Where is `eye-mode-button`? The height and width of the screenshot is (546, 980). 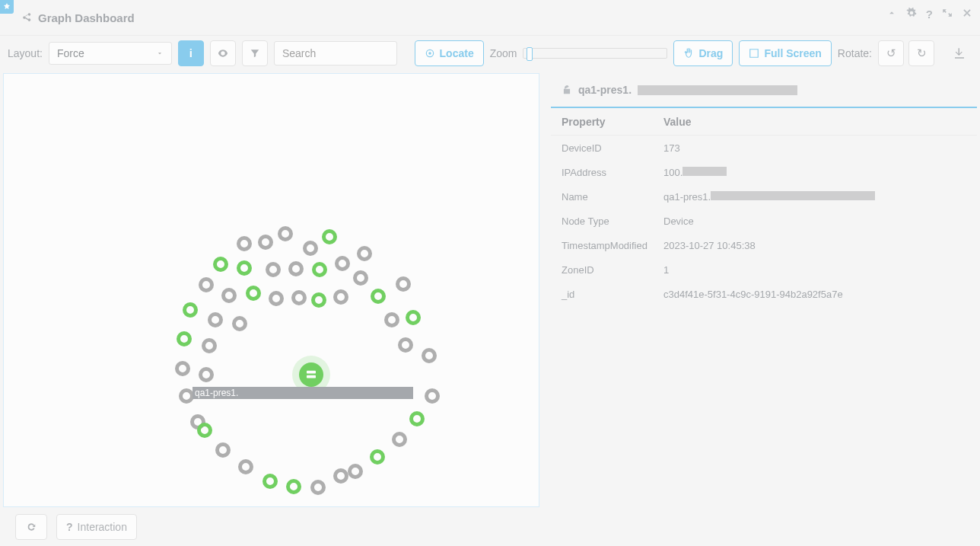 eye-mode-button is located at coordinates (223, 53).